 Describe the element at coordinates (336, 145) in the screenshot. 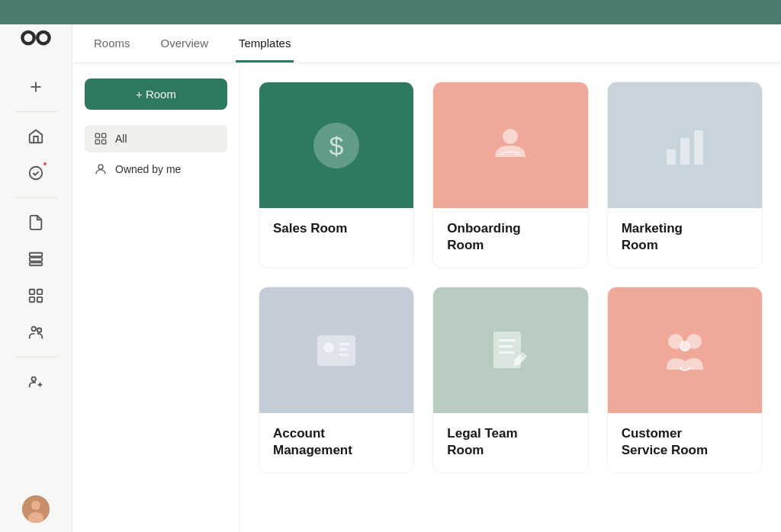

I see `card-image-sales: $` at that location.